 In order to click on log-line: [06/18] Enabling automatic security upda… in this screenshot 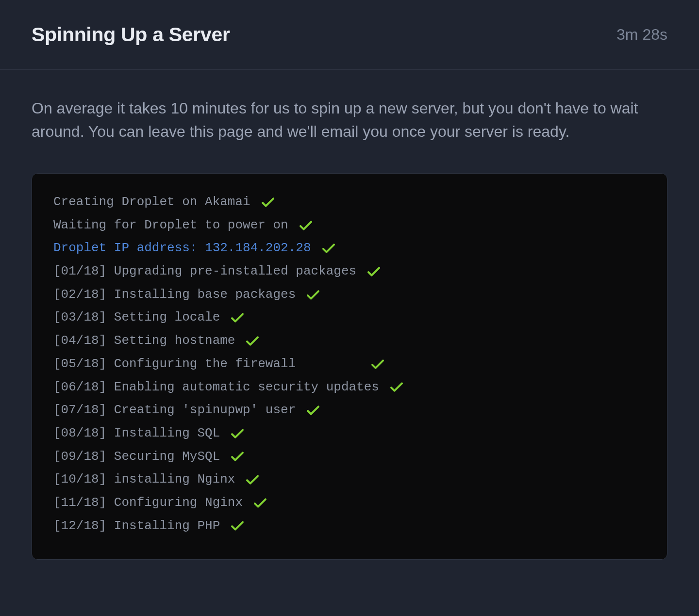, I will do `click(350, 388)`.